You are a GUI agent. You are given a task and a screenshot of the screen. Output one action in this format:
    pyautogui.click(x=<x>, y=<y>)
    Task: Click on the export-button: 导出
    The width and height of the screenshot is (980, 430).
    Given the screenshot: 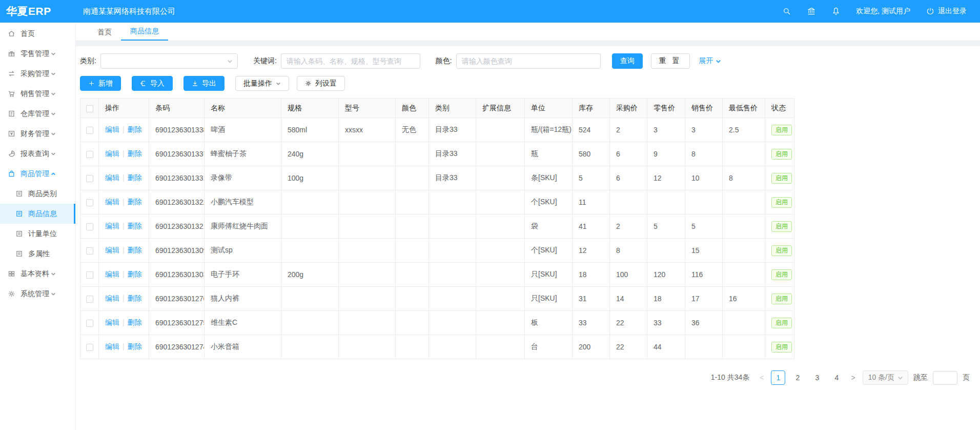 What is the action you would take?
    pyautogui.click(x=204, y=83)
    